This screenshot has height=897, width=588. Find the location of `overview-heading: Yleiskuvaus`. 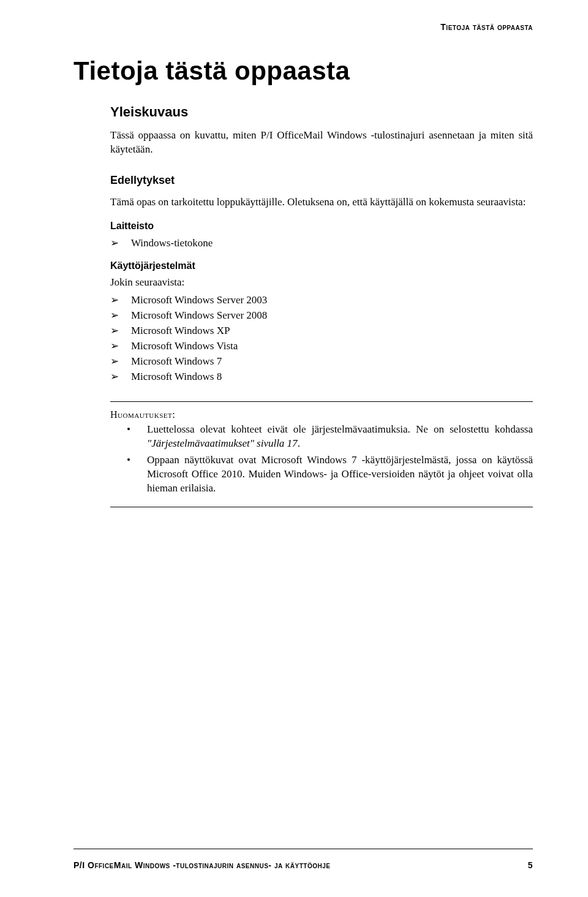

overview-heading: Yleiskuvaus is located at coordinates (322, 112).